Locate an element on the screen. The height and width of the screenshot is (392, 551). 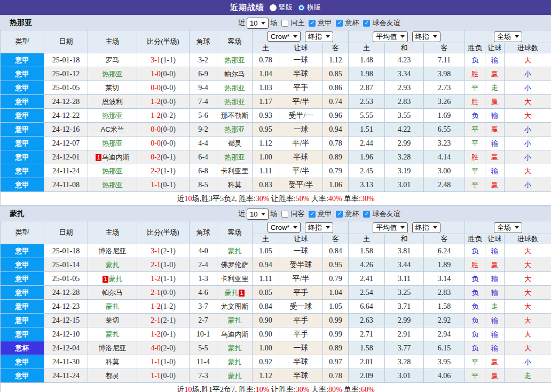
halftime-score: (1-2) is located at coordinates (168, 306).